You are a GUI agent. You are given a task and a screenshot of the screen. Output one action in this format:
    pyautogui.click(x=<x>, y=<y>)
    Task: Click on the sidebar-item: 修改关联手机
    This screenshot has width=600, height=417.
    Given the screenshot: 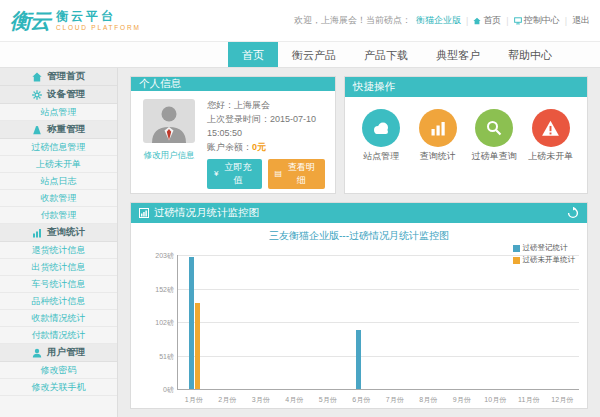 What is the action you would take?
    pyautogui.click(x=58, y=388)
    